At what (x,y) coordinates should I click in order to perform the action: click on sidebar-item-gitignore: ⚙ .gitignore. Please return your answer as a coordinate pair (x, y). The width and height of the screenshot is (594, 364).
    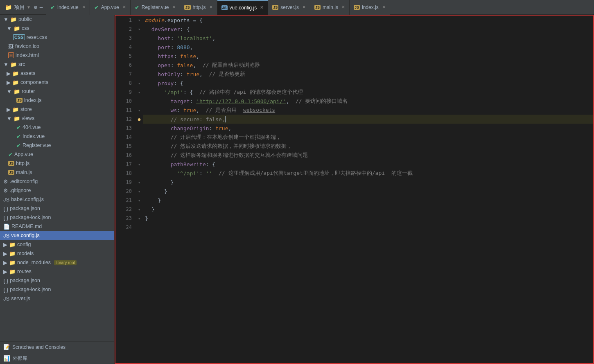
    Looking at the image, I should click on (57, 190).